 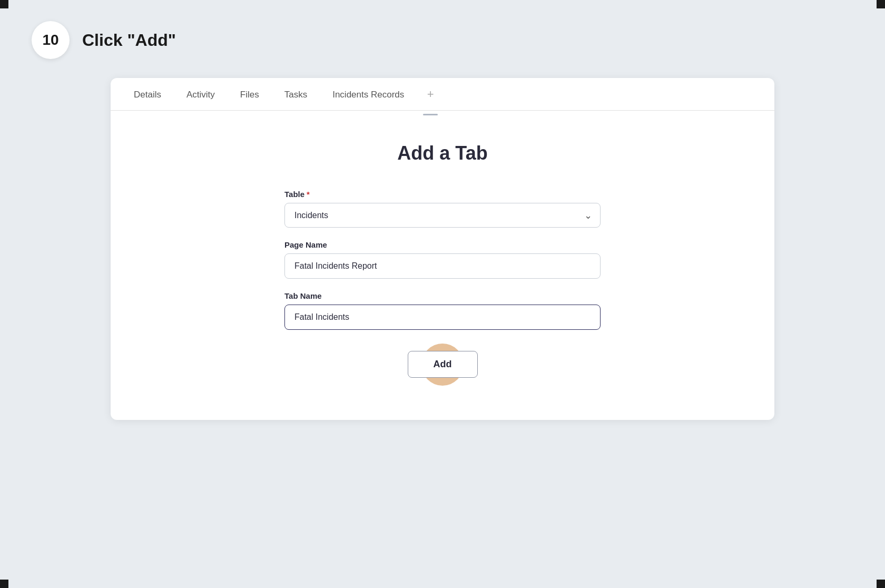 What do you see at coordinates (442, 215) in the screenshot?
I see `table-select: Incidents` at bounding box center [442, 215].